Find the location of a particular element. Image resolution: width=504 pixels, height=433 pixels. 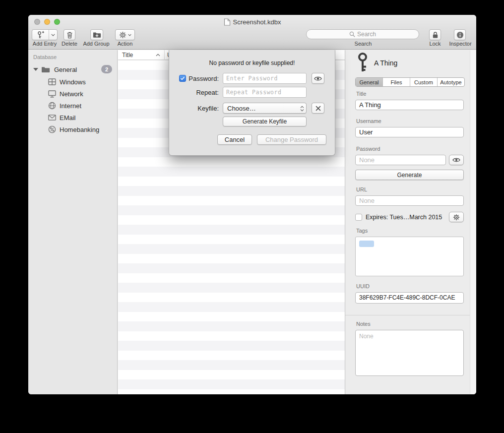

expires-settings-button is located at coordinates (456, 217).